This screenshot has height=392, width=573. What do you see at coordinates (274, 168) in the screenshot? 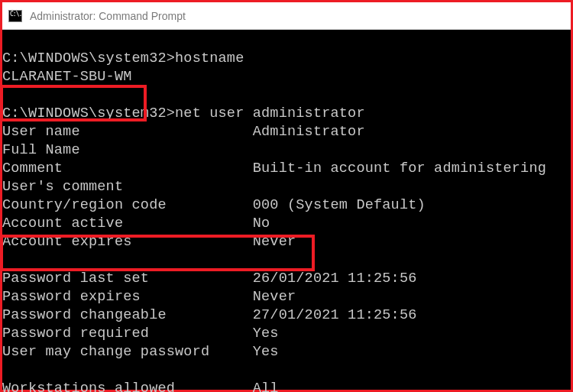
I see `row-comment: Comment Built-in account for administeri…` at bounding box center [274, 168].